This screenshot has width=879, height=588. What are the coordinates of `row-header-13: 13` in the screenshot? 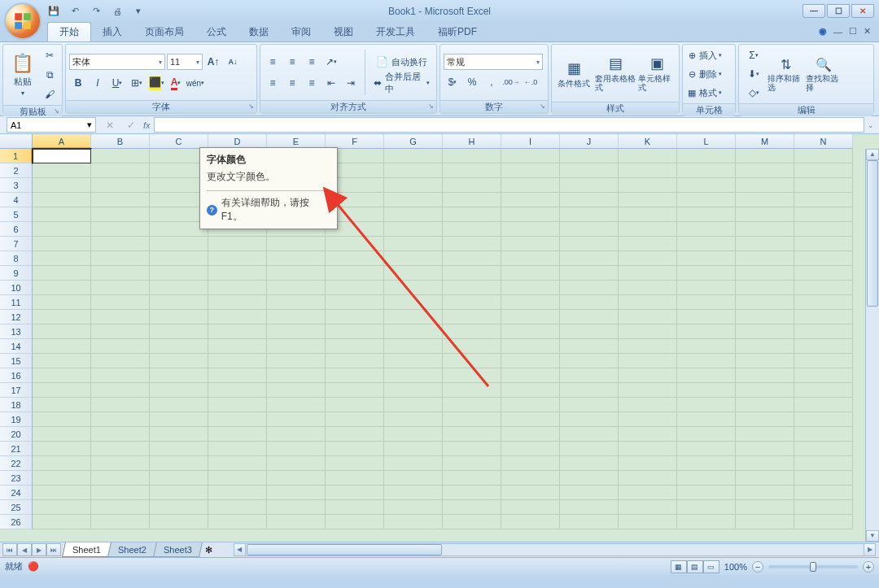 It's located at (16, 332).